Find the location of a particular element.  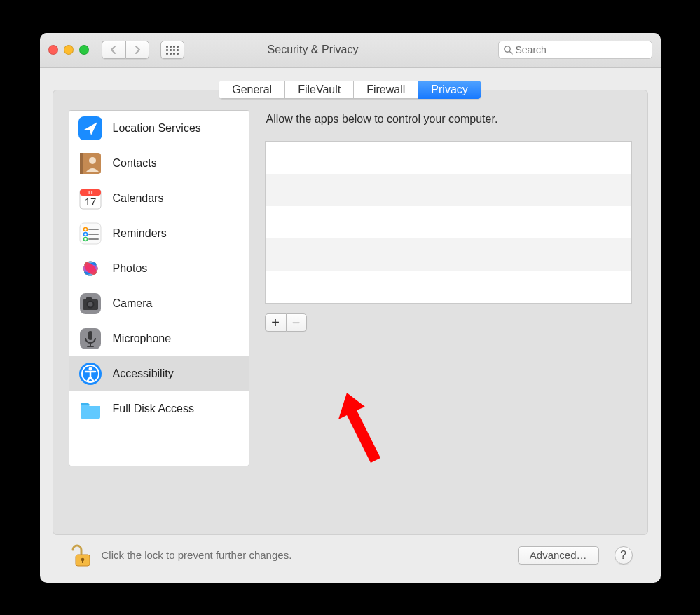

lock-button is located at coordinates (81, 555).